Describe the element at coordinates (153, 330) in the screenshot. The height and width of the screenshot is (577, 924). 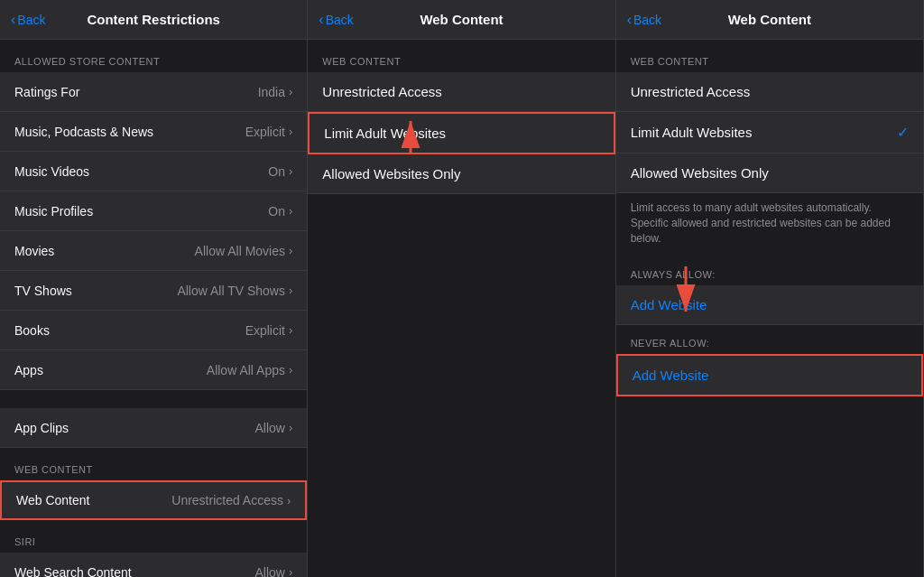
I see `books-row: Books Explicit ›` at that location.